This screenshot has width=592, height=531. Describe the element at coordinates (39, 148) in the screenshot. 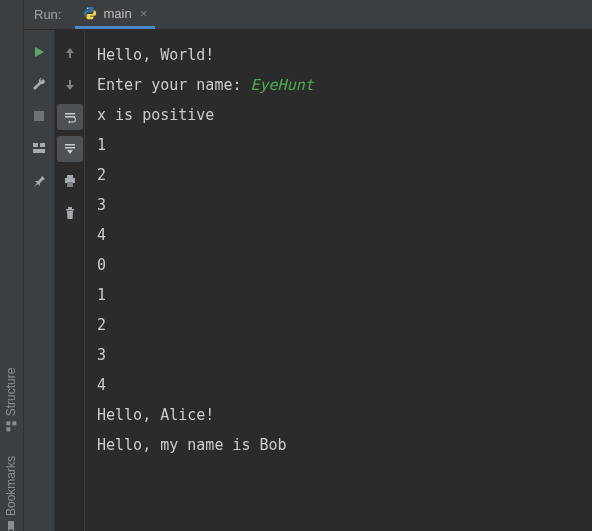

I see `layout-button` at that location.